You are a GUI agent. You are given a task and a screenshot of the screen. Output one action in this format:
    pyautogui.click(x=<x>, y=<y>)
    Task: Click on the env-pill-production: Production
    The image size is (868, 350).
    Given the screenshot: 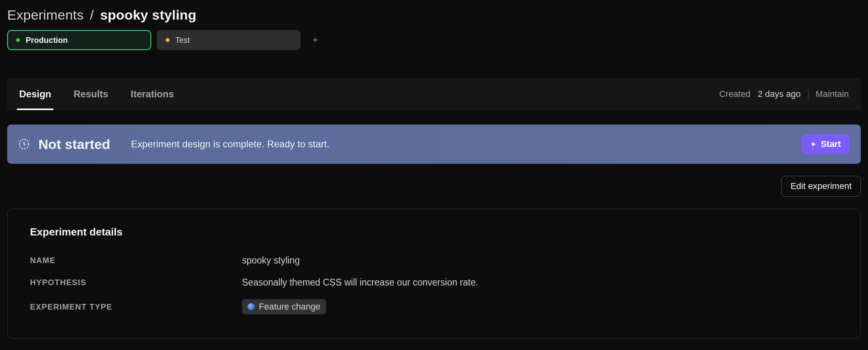 What is the action you would take?
    pyautogui.click(x=79, y=40)
    